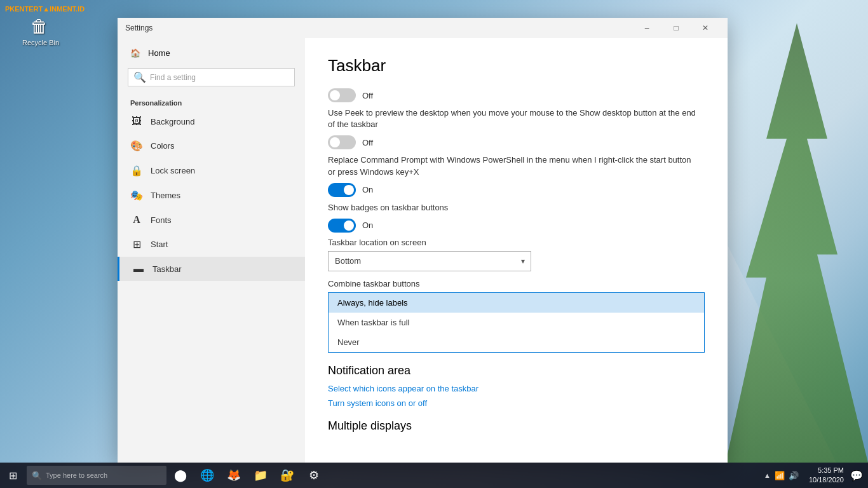 The width and height of the screenshot is (868, 488). What do you see at coordinates (180, 475) in the screenshot?
I see `taskview-icon: ⬤` at bounding box center [180, 475].